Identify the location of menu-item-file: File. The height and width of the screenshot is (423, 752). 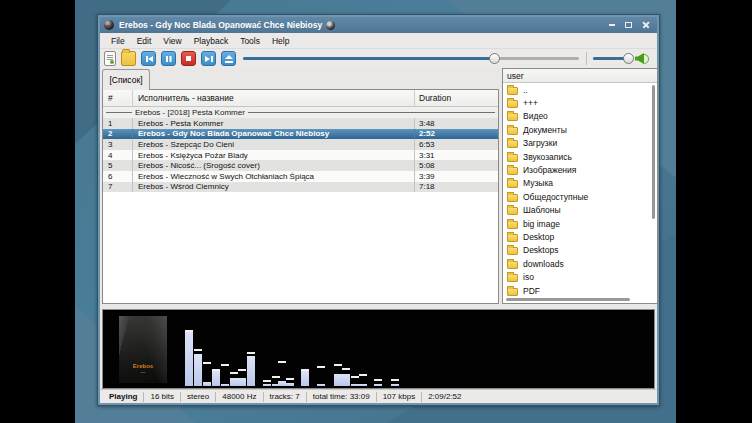
(118, 41).